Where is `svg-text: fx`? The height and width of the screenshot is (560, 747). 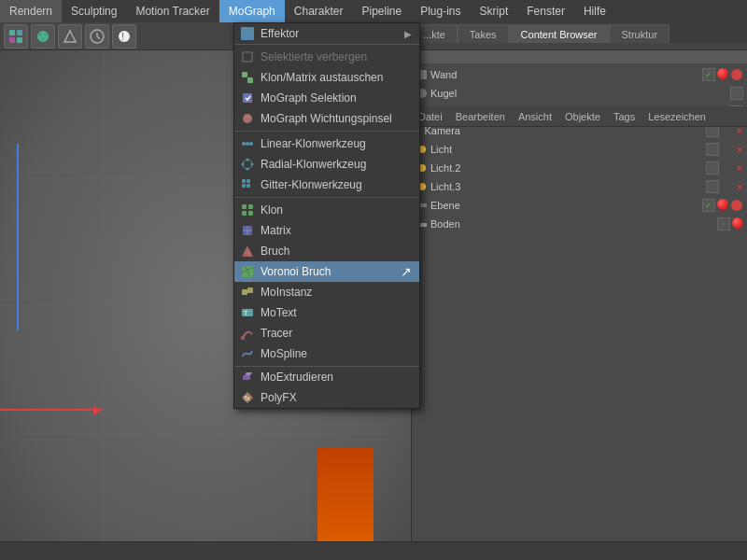
svg-text: fx is located at coordinates (247, 398).